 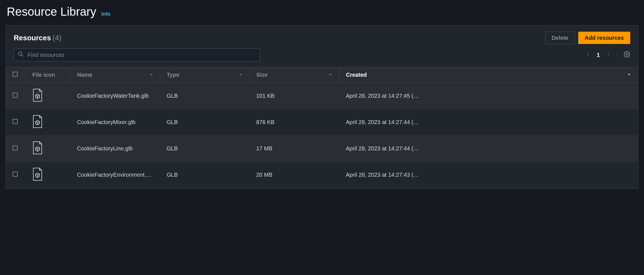 I want to click on resource-size: 876 KB, so click(x=294, y=122).